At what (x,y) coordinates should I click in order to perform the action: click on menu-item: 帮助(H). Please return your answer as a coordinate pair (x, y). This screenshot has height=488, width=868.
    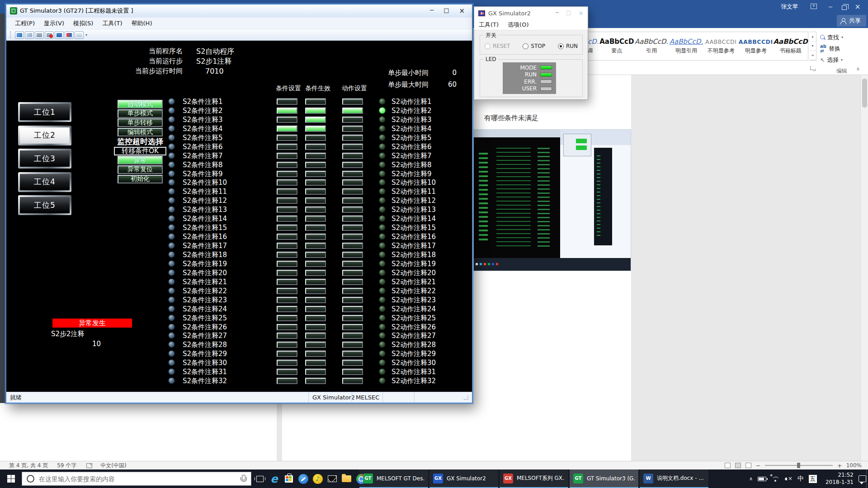
    Looking at the image, I should click on (142, 23).